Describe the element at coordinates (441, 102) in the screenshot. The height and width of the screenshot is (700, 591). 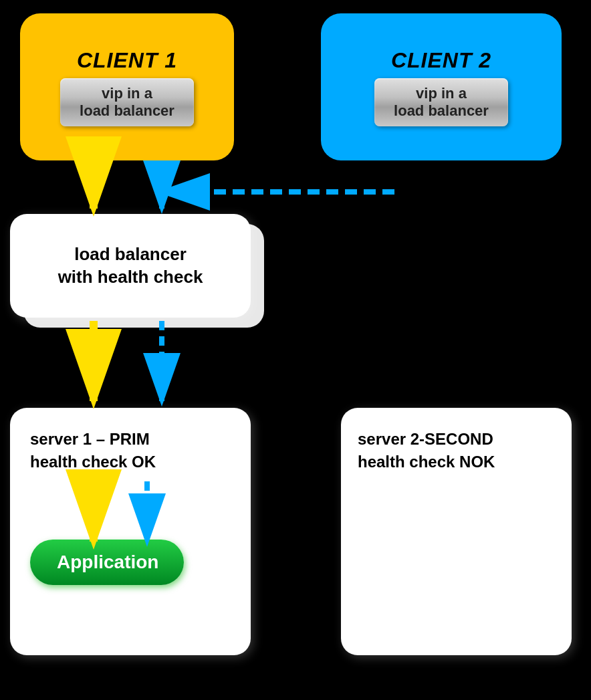
I see `client2-vip-badge: vip in aload balancer` at that location.